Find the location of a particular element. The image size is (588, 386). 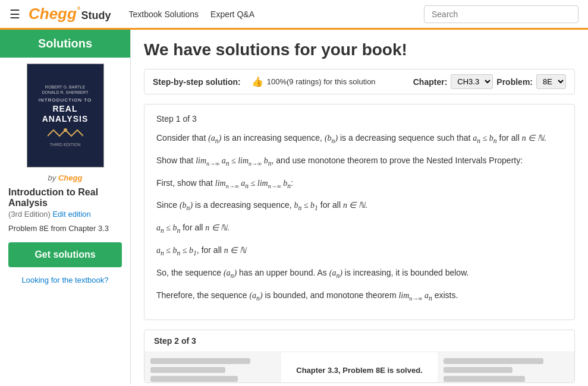

solution-bar: Step-by-step solution: 👍 100%(9 ratings)… is located at coordinates (359, 82).